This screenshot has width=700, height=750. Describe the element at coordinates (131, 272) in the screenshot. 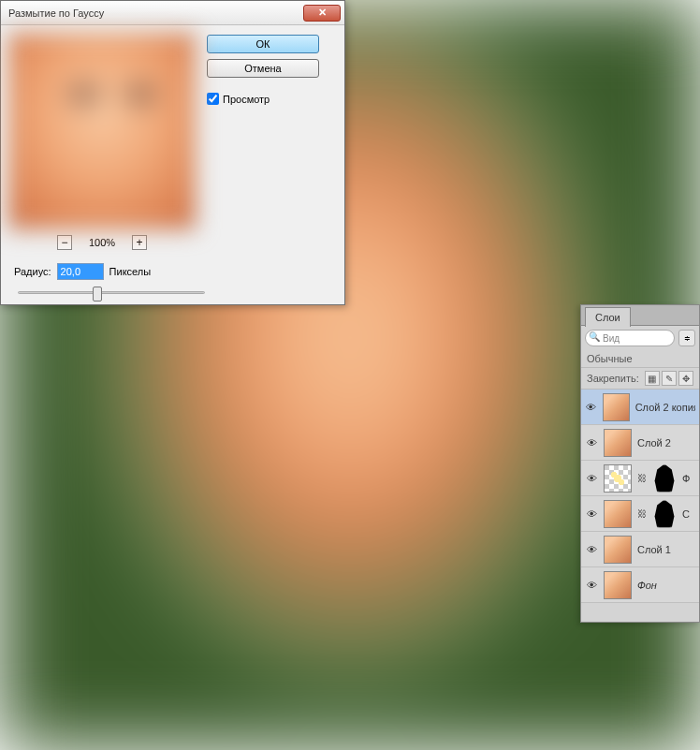

I see `radius-unit: Пикселы` at that location.